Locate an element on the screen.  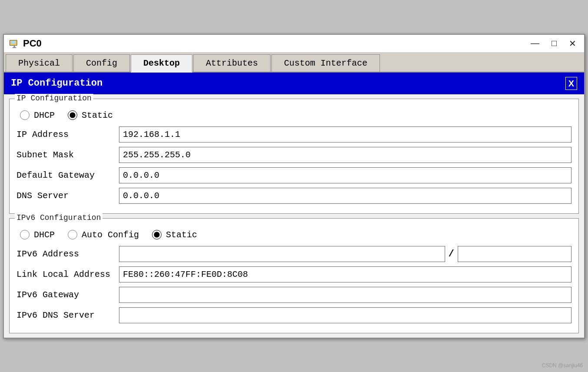
ipv6-auto-radio is located at coordinates (73, 235).